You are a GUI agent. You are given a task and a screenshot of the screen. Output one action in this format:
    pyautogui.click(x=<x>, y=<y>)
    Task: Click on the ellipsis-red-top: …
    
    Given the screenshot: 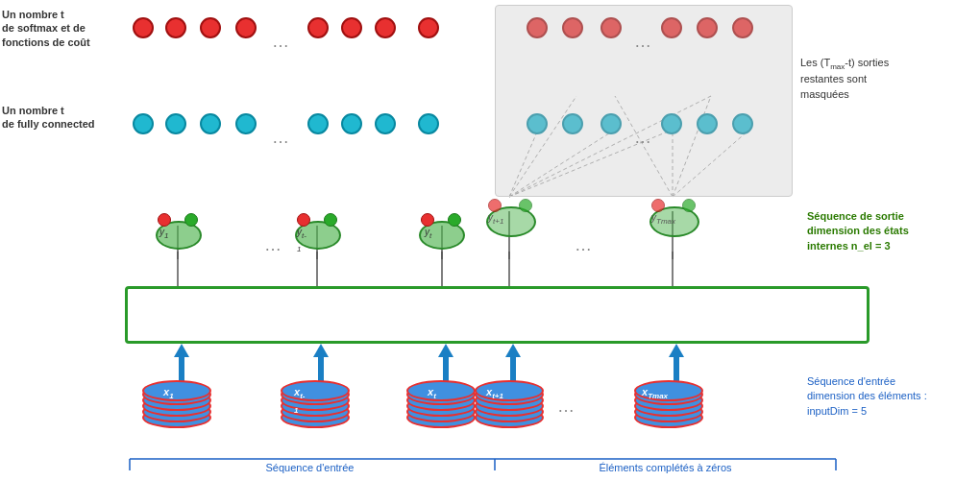 What is the action you would take?
    pyautogui.click(x=282, y=42)
    